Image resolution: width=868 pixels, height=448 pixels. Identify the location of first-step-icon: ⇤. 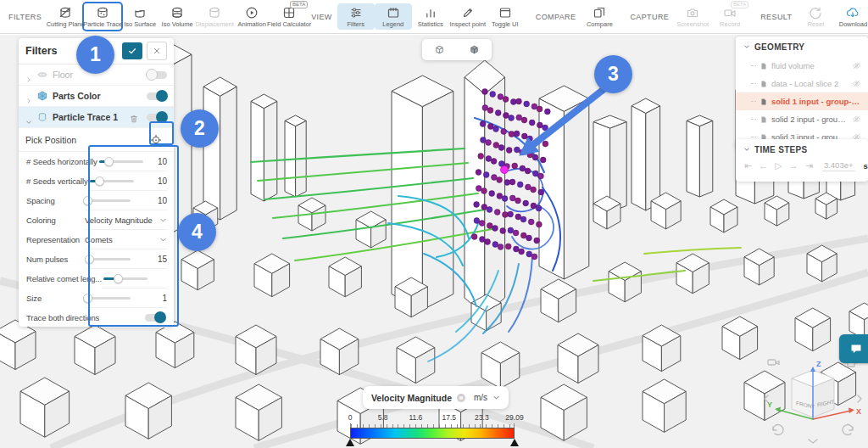
(748, 165).